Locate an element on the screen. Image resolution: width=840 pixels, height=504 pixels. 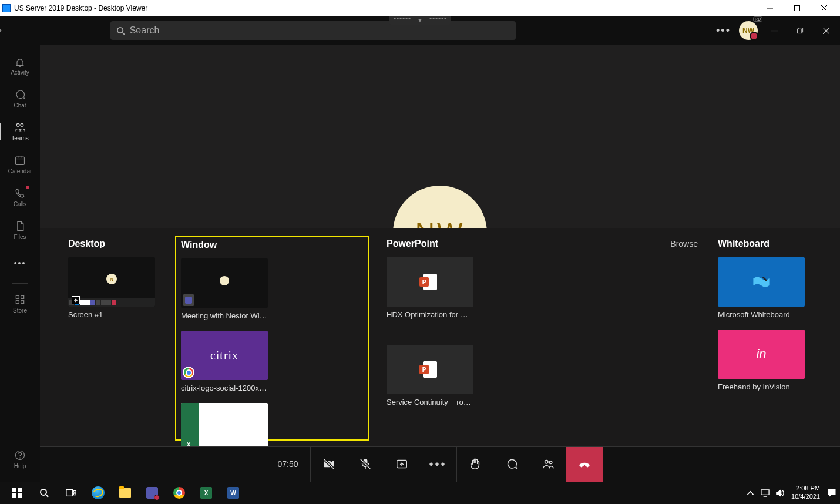
taskbar-chrome is located at coordinates (179, 493).